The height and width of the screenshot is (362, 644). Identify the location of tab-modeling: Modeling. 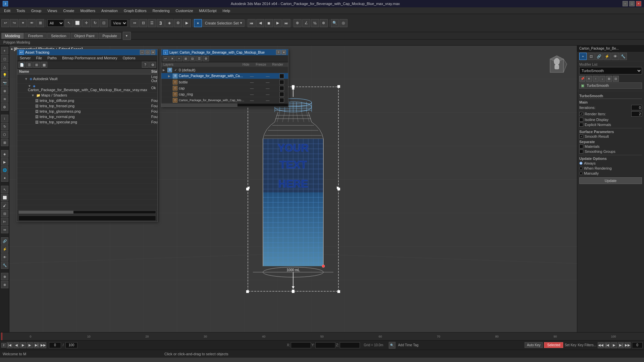
(13, 36).